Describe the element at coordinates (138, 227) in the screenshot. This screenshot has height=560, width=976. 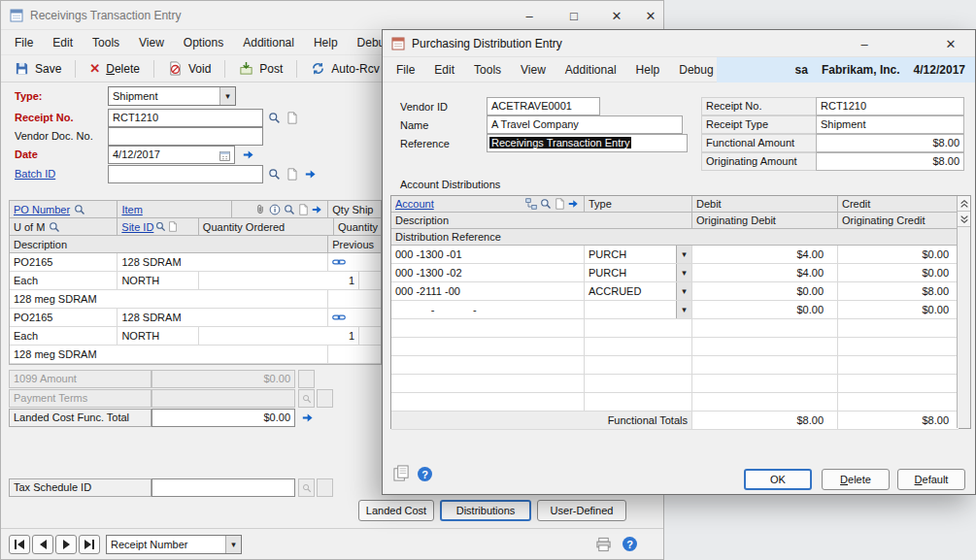
I see `site-id-link: Site ID` at that location.